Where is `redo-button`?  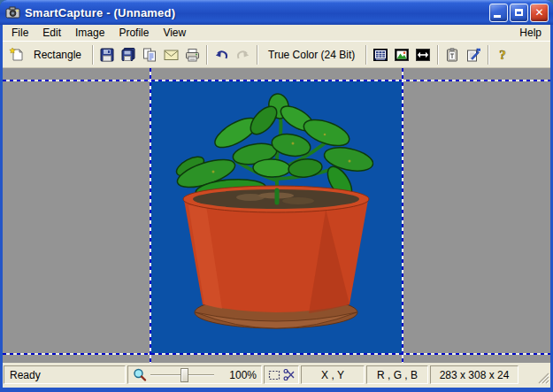 redo-button is located at coordinates (242, 55).